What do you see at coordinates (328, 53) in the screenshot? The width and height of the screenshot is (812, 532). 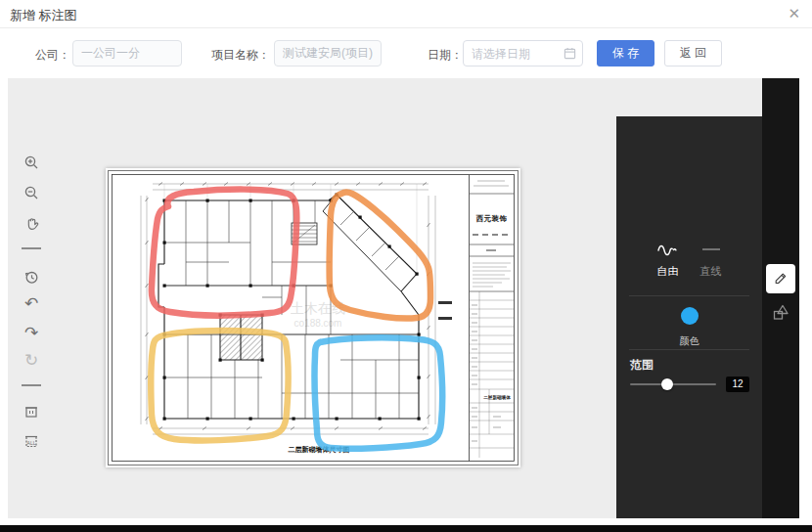 I see `project-name-field` at bounding box center [328, 53].